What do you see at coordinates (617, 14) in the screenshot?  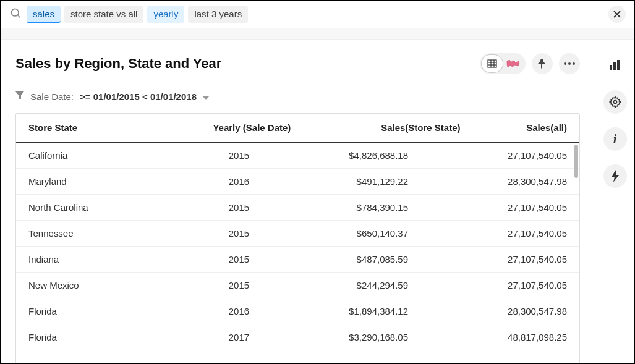 I see `close-icon` at bounding box center [617, 14].